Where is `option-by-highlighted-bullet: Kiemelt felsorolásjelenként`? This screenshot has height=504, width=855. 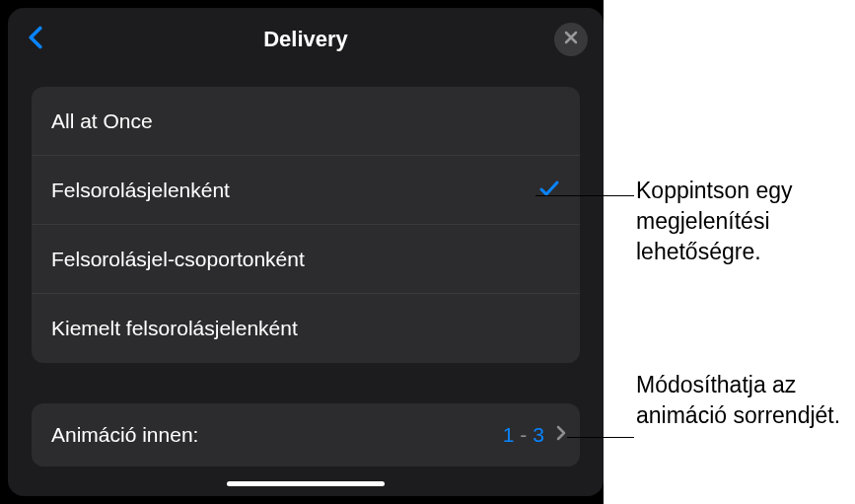 option-by-highlighted-bullet: Kiemelt felsorolásjelenként is located at coordinates (306, 328).